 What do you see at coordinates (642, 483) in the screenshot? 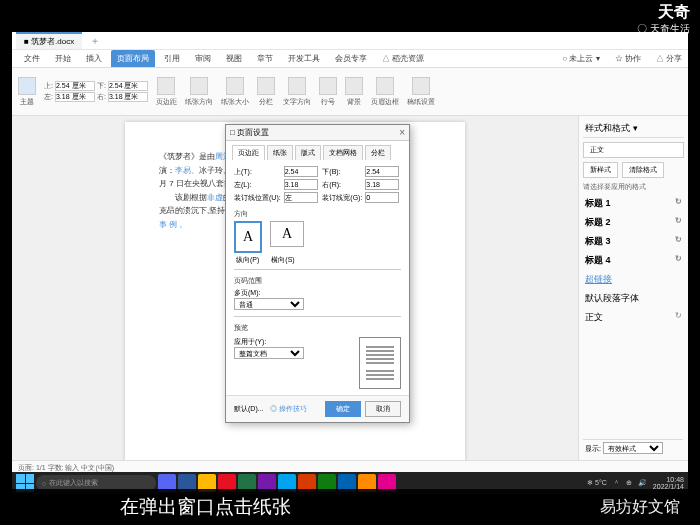
I see `volume-icon: 🔊` at bounding box center [642, 483].